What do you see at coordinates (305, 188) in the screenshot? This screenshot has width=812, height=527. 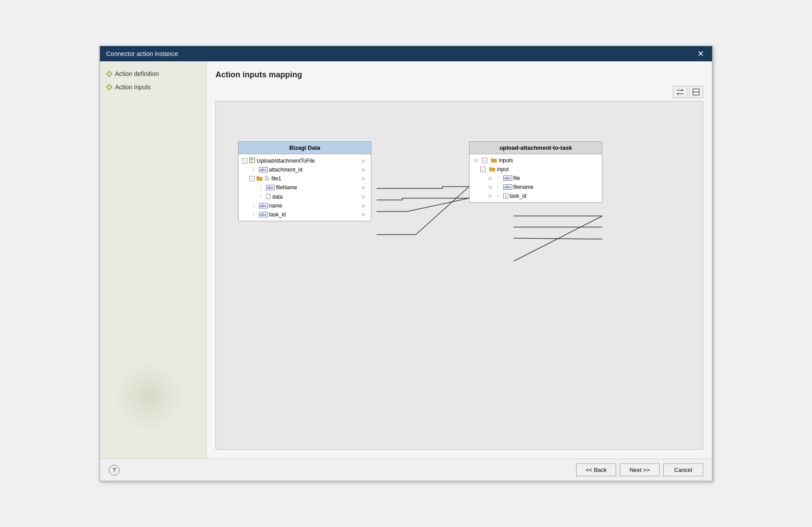 I see `list-item: └ abc fileName ▷` at bounding box center [305, 188].